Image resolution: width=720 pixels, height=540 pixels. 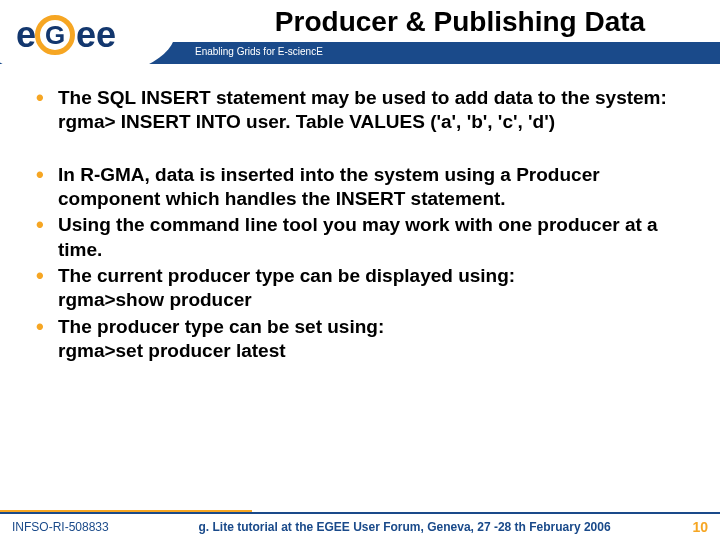 What do you see at coordinates (360, 34) in the screenshot?
I see `slide-header: e G e e Producer & Publishing Data Enabl…` at bounding box center [360, 34].